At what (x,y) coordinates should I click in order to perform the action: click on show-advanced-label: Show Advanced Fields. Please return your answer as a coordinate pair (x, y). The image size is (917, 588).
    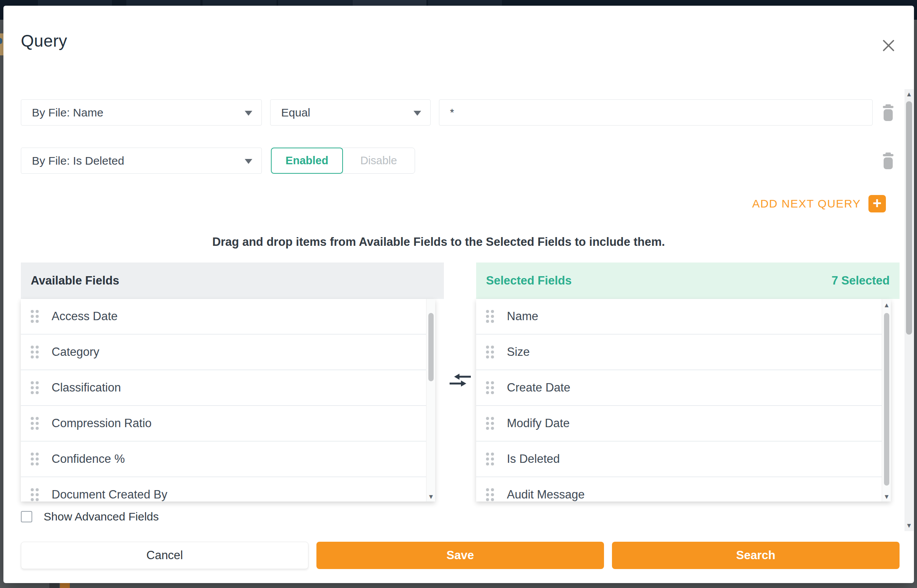
    Looking at the image, I should click on (101, 517).